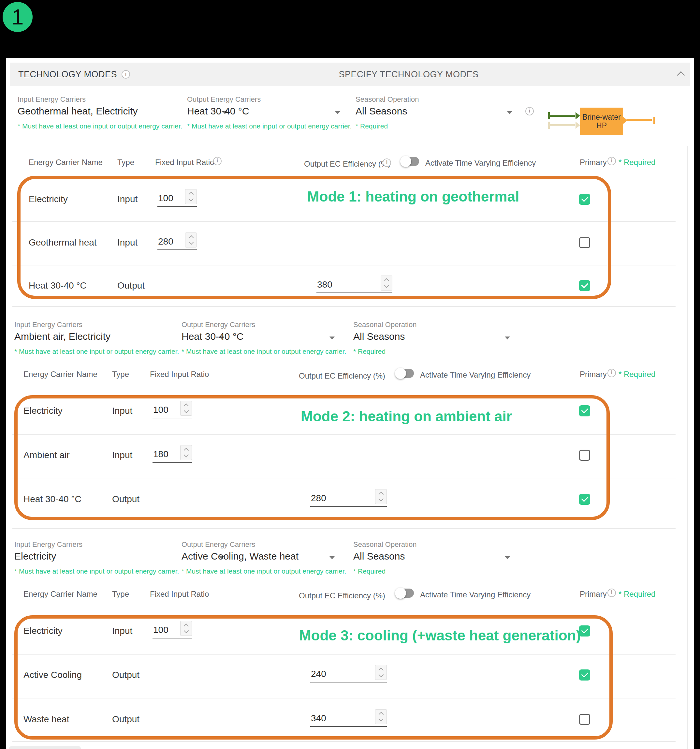  What do you see at coordinates (240, 556) in the screenshot?
I see `mode3-output-carriers-value: Active Cooling, Waste heat` at bounding box center [240, 556].